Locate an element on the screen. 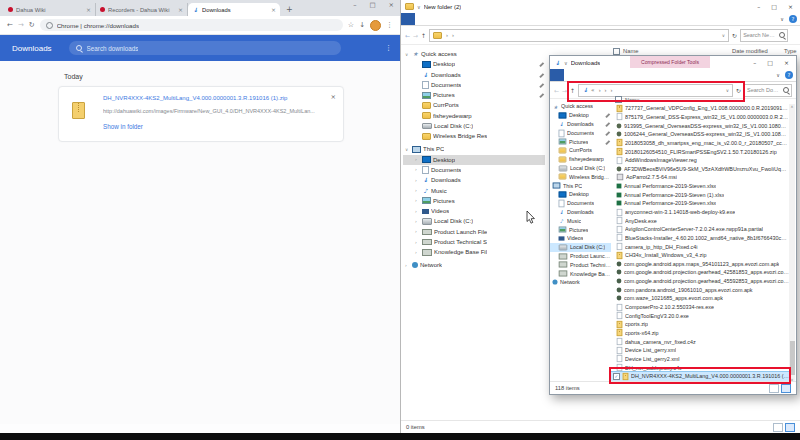  page-info-icon is located at coordinates (50, 26).